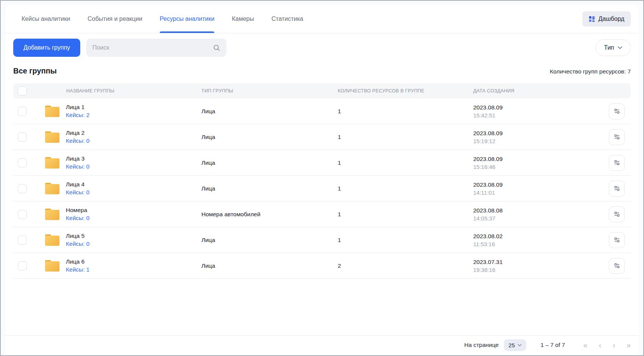  Describe the element at coordinates (403, 91) in the screenshot. I see `column-header-count: КОЛИЧЕСТВО РЕСУРСОВ В ГРУППЕ` at that location.